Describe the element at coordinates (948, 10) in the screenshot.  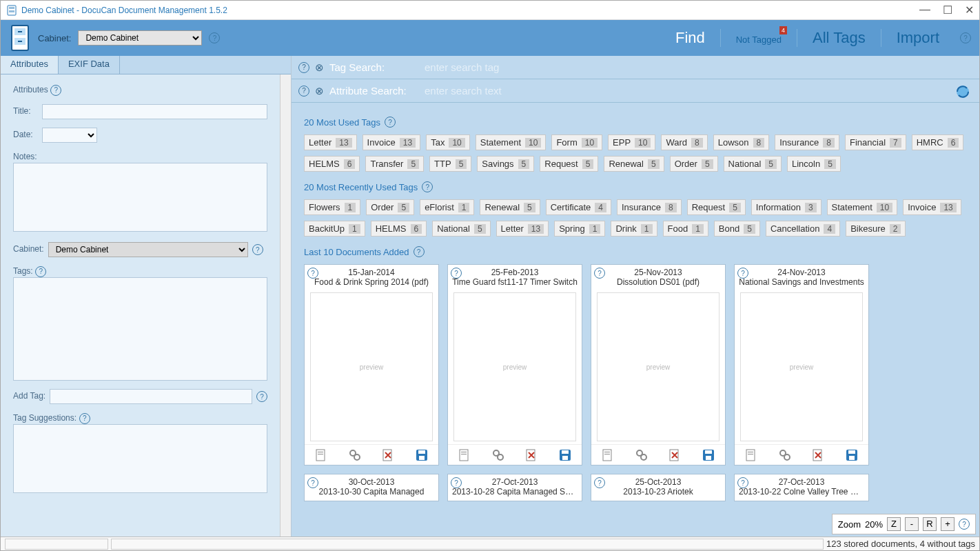
I see `maximize-button: ☐` at that location.